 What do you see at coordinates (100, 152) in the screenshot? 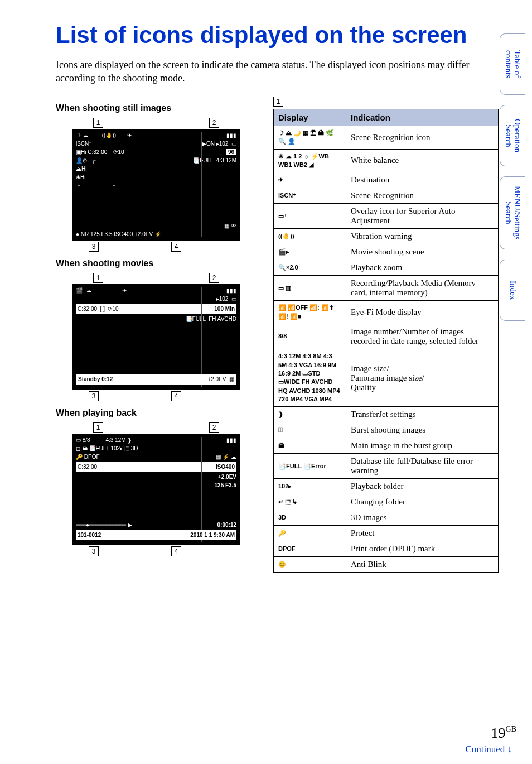
I see `still-line3: ▣Hi C:32:00 ⟳10` at bounding box center [100, 152].